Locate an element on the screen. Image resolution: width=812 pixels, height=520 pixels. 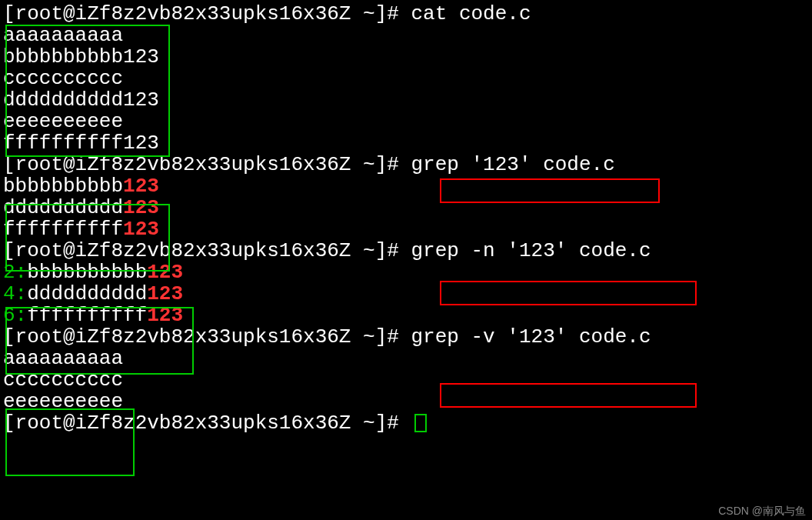
terminal-line-prompt-2: [root@iZf8z2vb82x33upks16x36Z ~]# grep '… is located at coordinates (406, 165).